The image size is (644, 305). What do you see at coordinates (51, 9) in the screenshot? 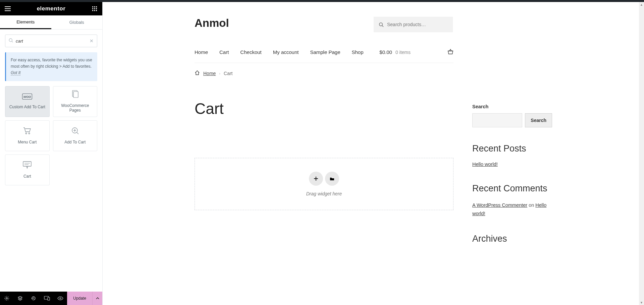
I see `elementor-header: elementor` at bounding box center [51, 9].